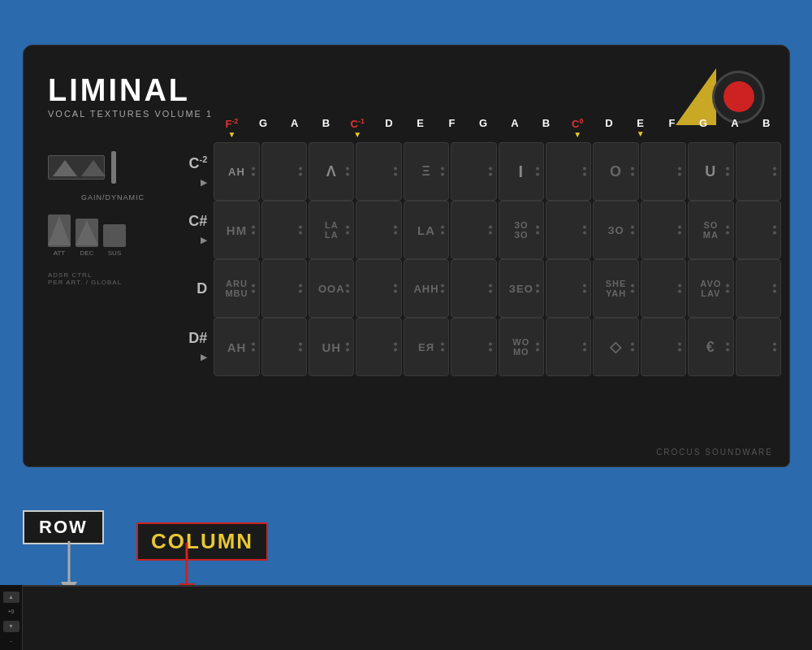 The width and height of the screenshot is (812, 650). Describe the element at coordinates (672, 128) in the screenshot. I see `col-header-f3: F▼` at that location.